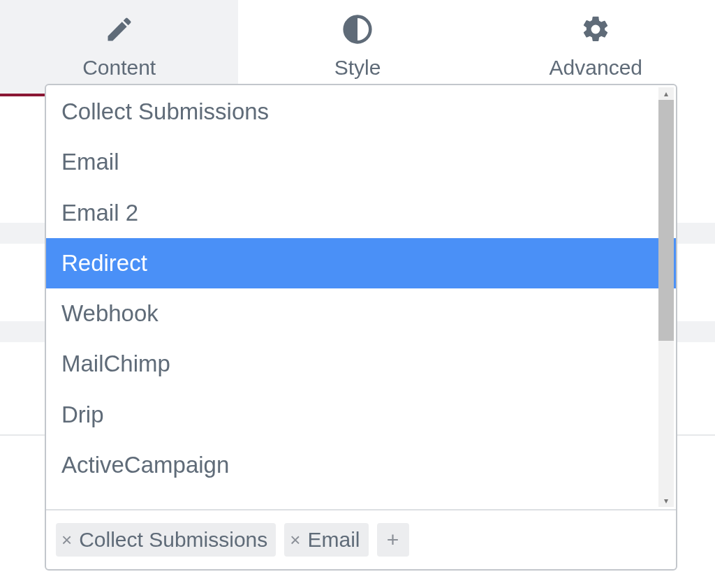 The height and width of the screenshot is (588, 715). Describe the element at coordinates (361, 263) in the screenshot. I see `option-redirect: Redirect` at that location.